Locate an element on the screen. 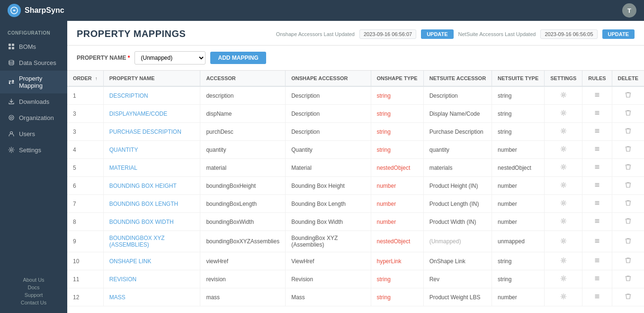 The image size is (644, 313). user-avatar: T is located at coordinates (629, 10).